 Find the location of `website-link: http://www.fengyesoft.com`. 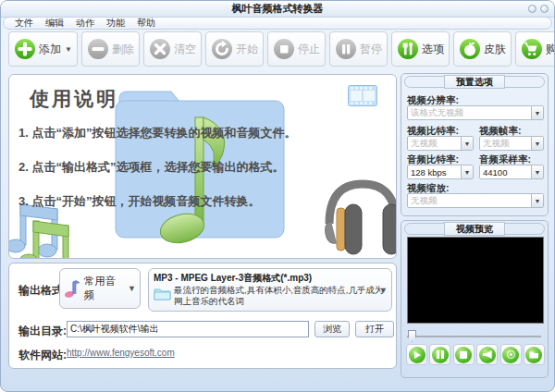

website-link: http://www.fengyesoft.com is located at coordinates (120, 353).